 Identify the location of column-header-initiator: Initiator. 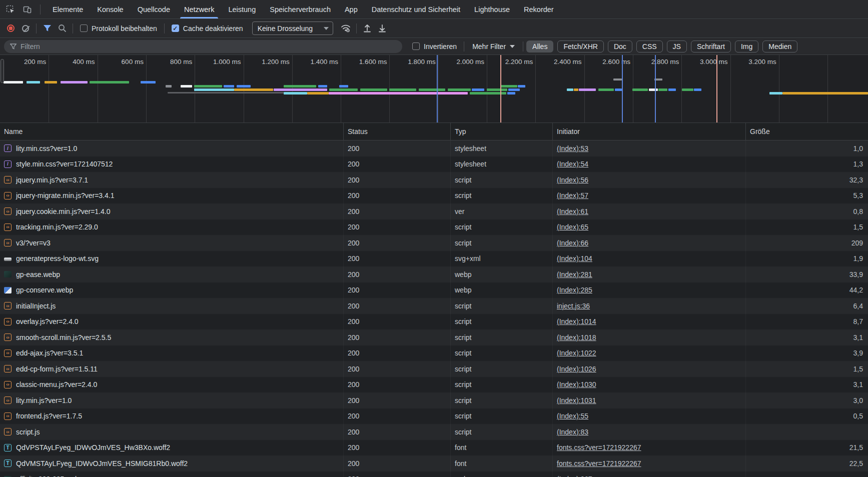
(649, 132).